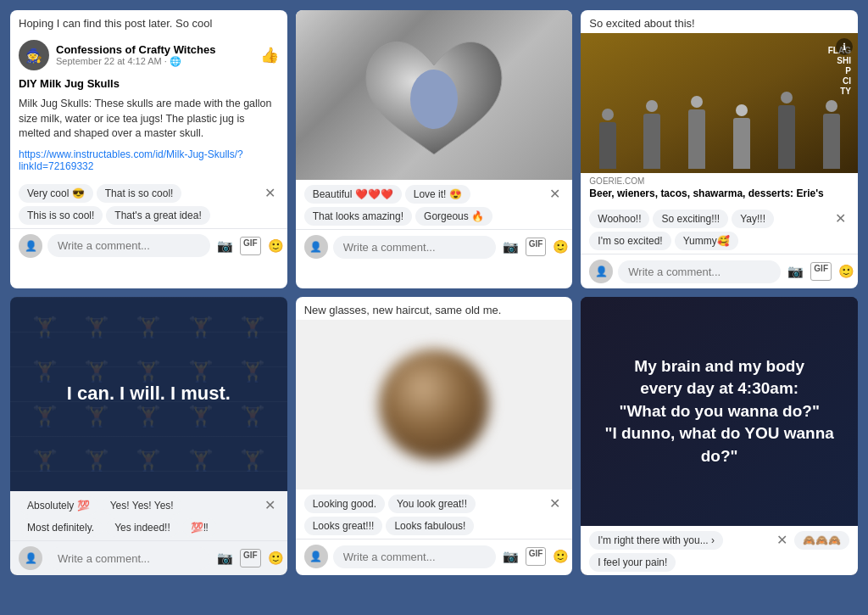 The height and width of the screenshot is (615, 868). What do you see at coordinates (358, 216) in the screenshot?
I see `suggestion-chip-2-3: That looks amazing!` at bounding box center [358, 216].